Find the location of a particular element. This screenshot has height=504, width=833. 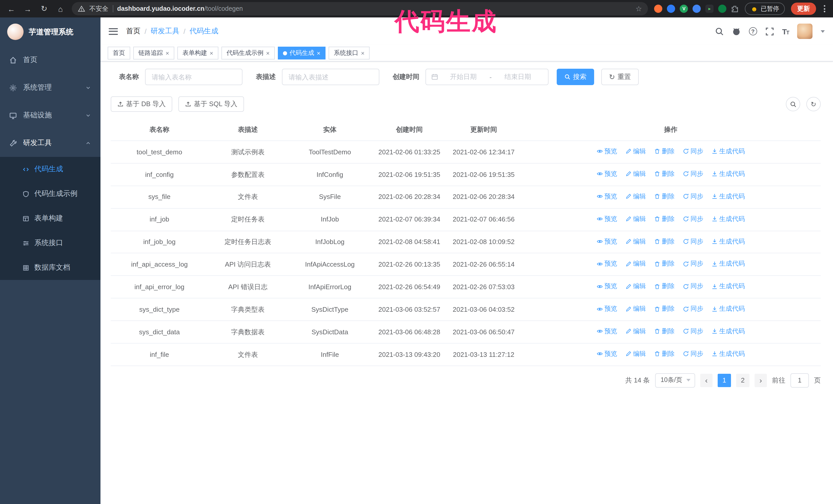

search-icon is located at coordinates (719, 31).